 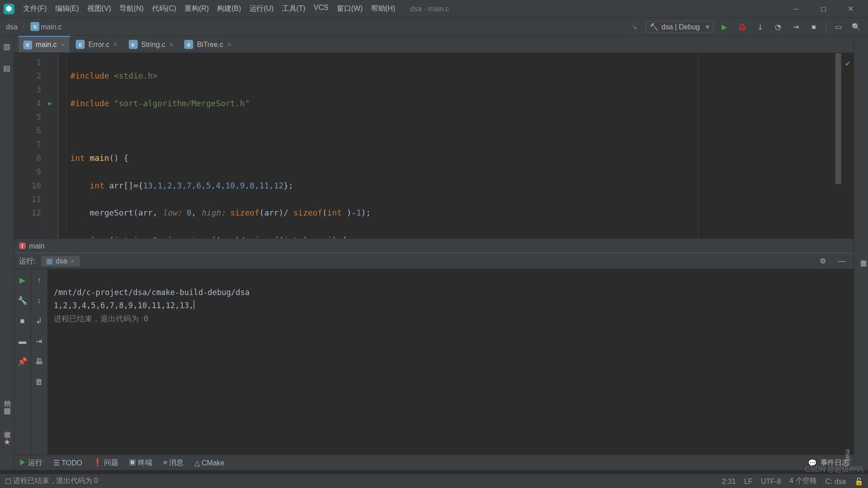 I want to click on tab-bitree-c: cBiTree.c✕, so click(x=208, y=44).